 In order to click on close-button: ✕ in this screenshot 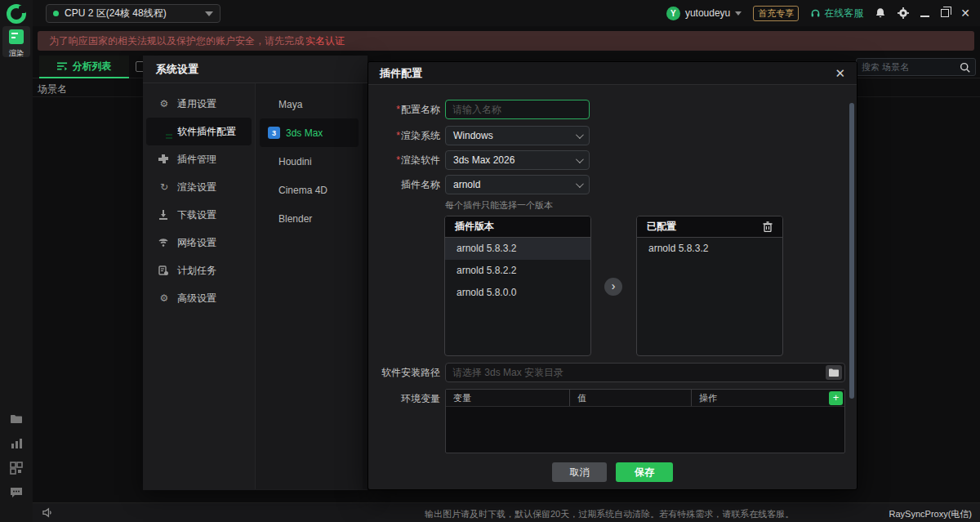, I will do `click(965, 13)`.